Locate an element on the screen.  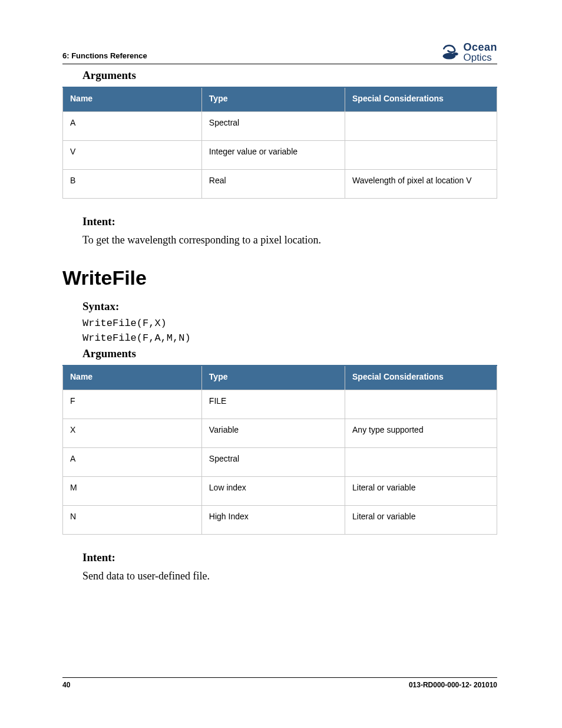
logo-text-top: Ocean is located at coordinates (480, 47).